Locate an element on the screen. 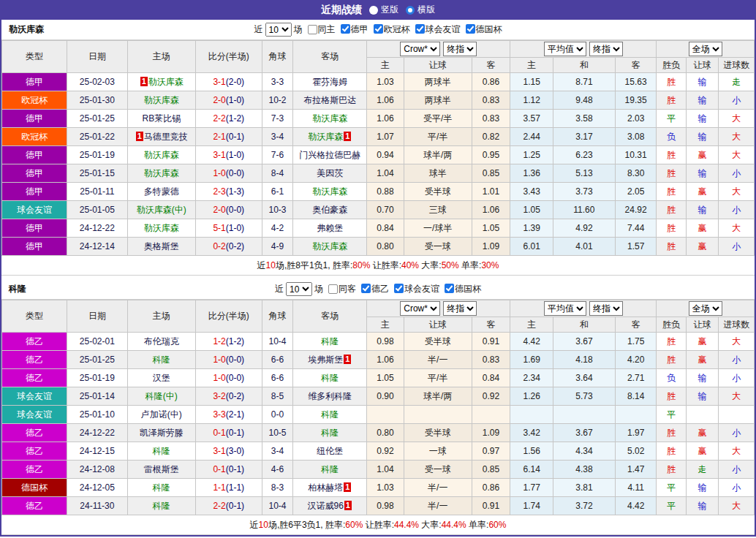 This screenshot has width=756, height=538. col-type: 类型 is located at coordinates (35, 57).